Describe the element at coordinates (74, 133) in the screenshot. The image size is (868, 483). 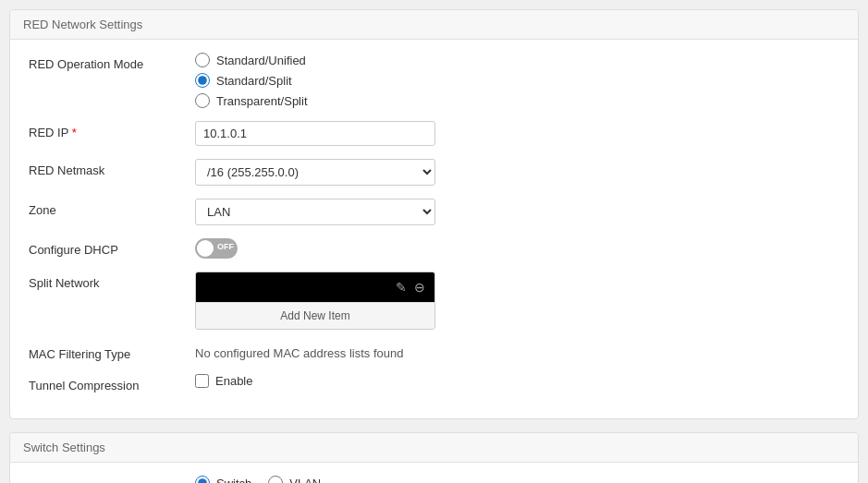
I see `red-ip-required: *` at that location.